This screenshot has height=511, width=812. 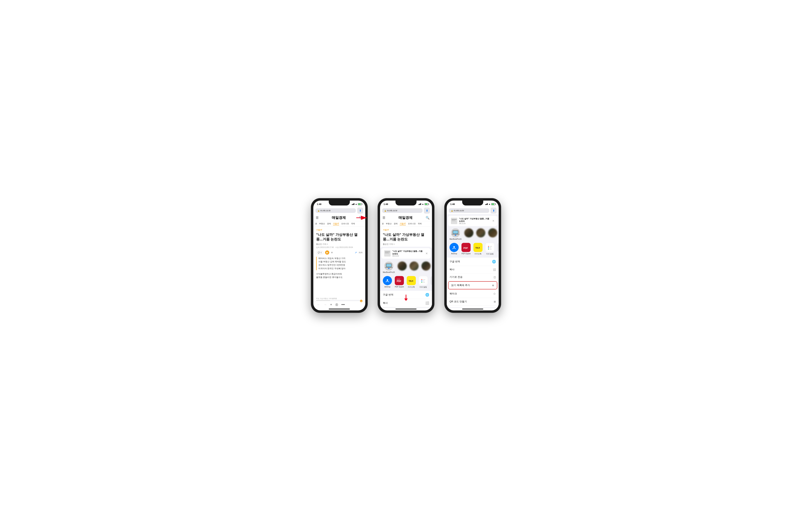 I want to click on reminder-label-2: 미리 알림, so click(x=423, y=287).